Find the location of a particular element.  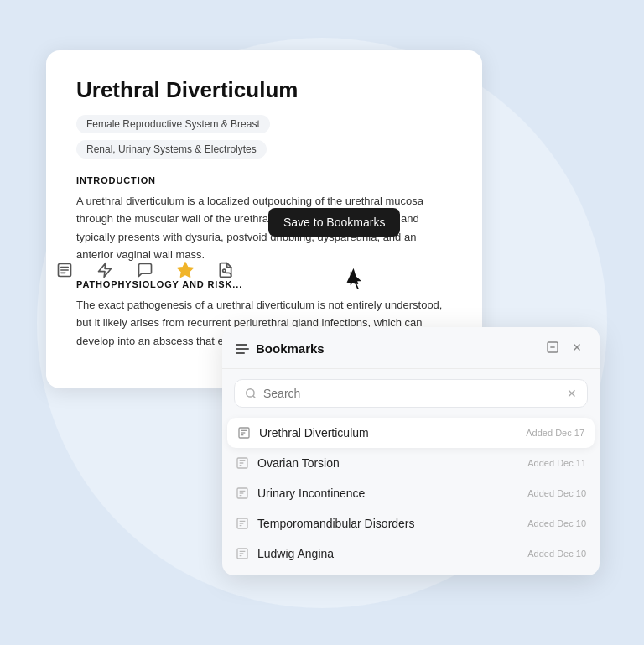

minimize-button is located at coordinates (553, 349).